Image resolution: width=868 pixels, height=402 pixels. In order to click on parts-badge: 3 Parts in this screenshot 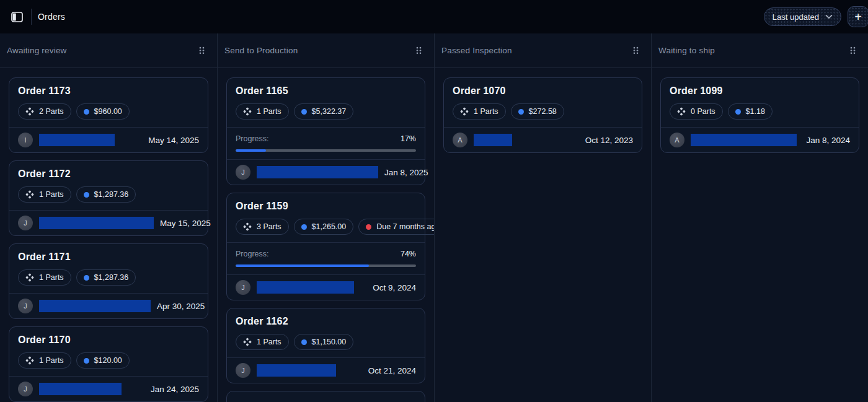, I will do `click(262, 227)`.